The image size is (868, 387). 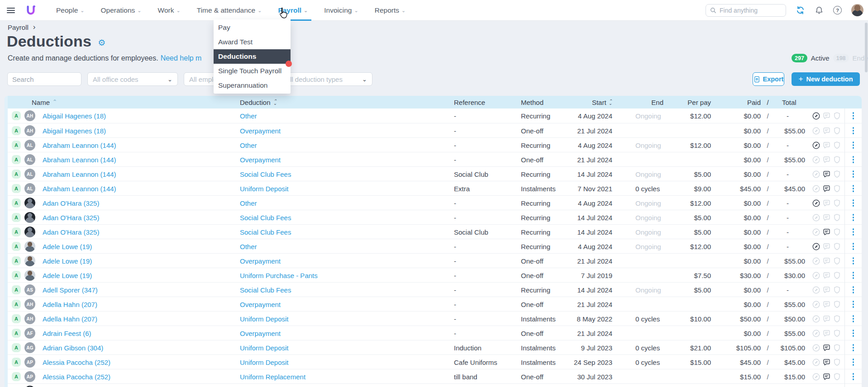 I want to click on breadcrumb-payroll: Payroll, so click(x=18, y=27).